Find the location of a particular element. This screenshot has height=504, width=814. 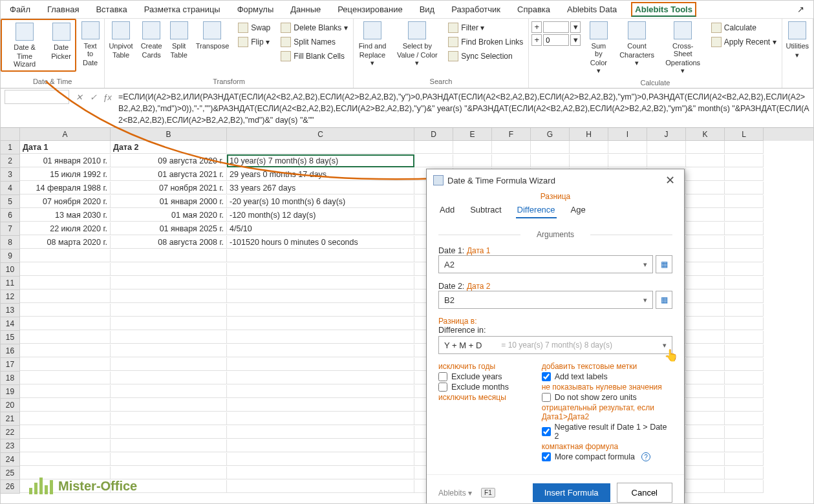

cell: 14 февраля 1988 г. is located at coordinates (65, 188).